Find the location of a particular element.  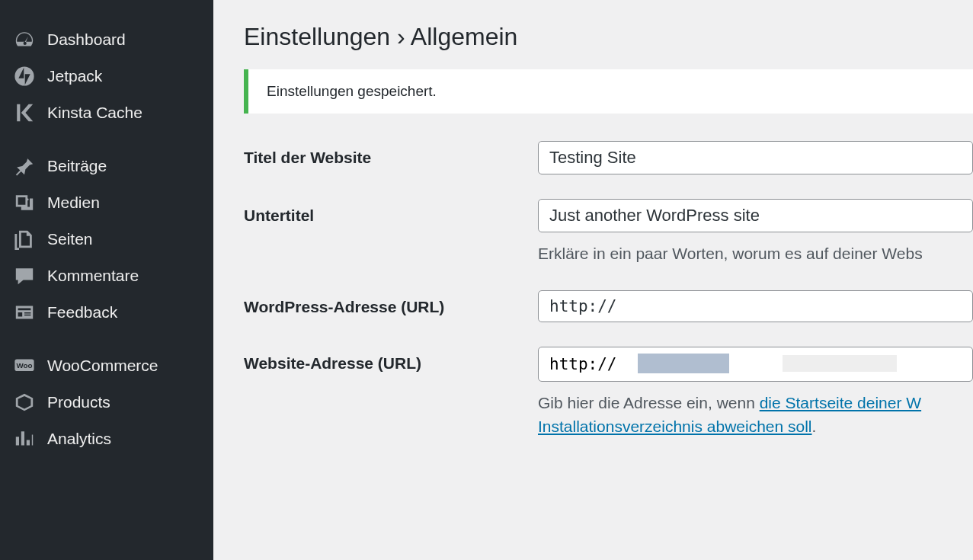

jetpack-icon is located at coordinates (24, 76).